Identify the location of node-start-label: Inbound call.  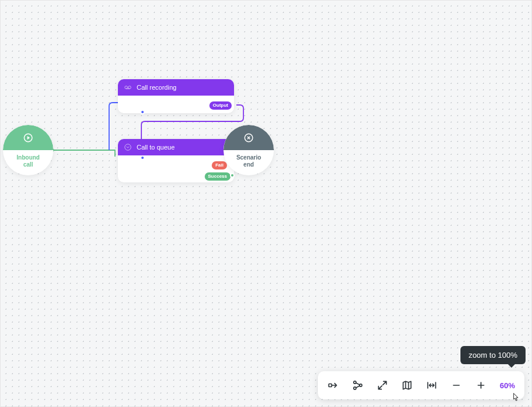
(28, 161).